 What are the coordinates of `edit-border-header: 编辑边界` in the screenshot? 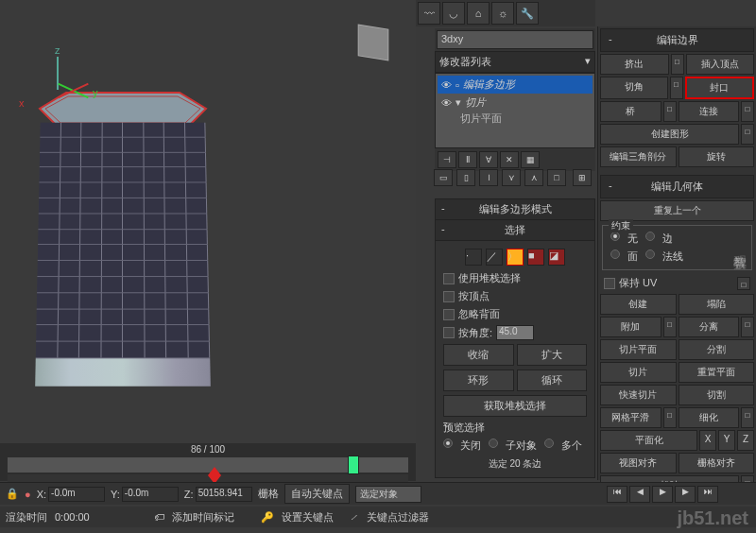 It's located at (677, 40).